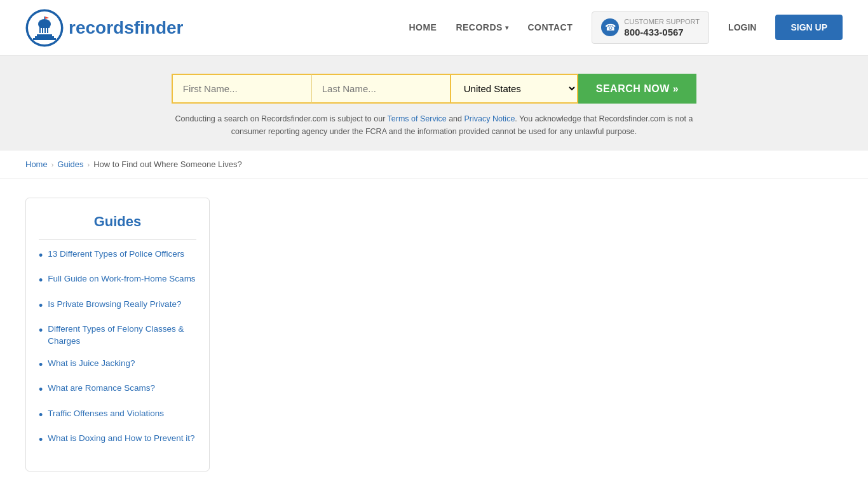 The width and height of the screenshot is (868, 488). I want to click on support-block: ☎ CUSTOMER SUPPORT 800-433-0567, so click(651, 28).